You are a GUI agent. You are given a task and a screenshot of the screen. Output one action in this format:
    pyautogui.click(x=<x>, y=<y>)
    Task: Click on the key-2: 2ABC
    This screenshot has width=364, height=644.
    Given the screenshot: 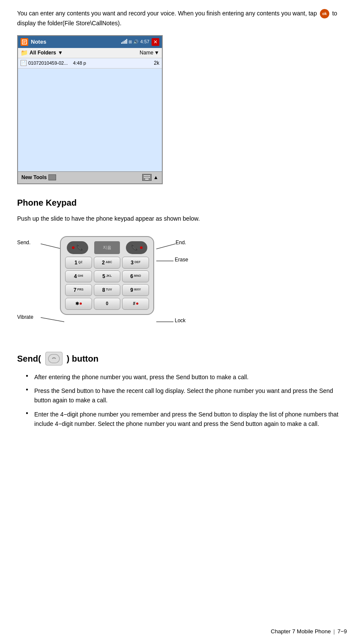 What is the action you would take?
    pyautogui.click(x=107, y=263)
    